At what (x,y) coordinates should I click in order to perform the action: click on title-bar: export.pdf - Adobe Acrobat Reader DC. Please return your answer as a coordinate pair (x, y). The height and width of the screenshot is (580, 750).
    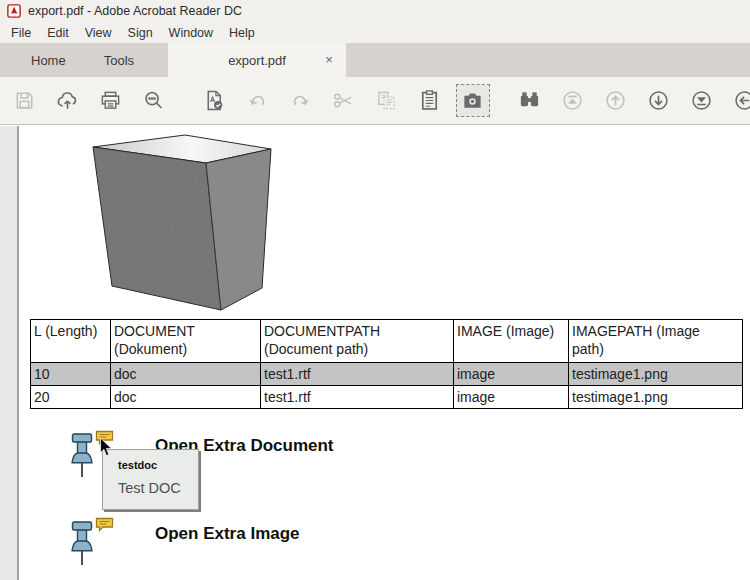
    Looking at the image, I should click on (375, 11).